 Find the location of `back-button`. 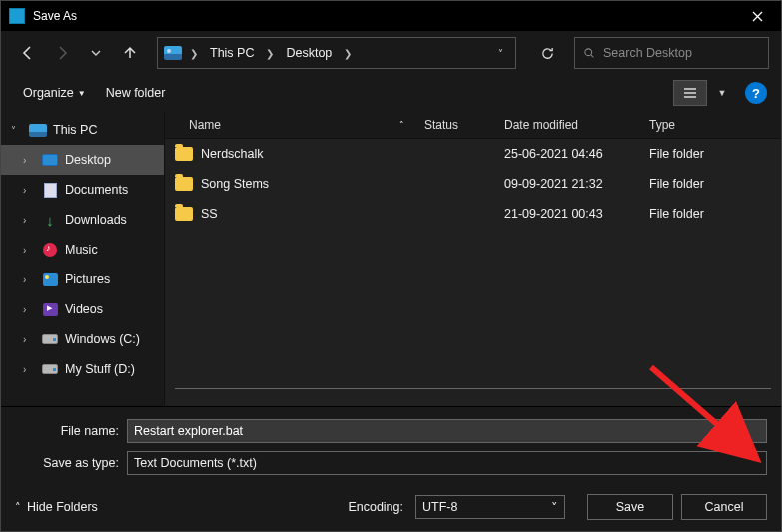

back-button is located at coordinates (28, 53).